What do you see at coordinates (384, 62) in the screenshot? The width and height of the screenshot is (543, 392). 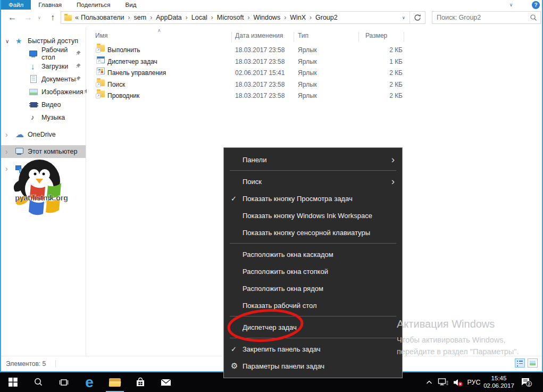 I see `file-size: 1 КБ` at bounding box center [384, 62].